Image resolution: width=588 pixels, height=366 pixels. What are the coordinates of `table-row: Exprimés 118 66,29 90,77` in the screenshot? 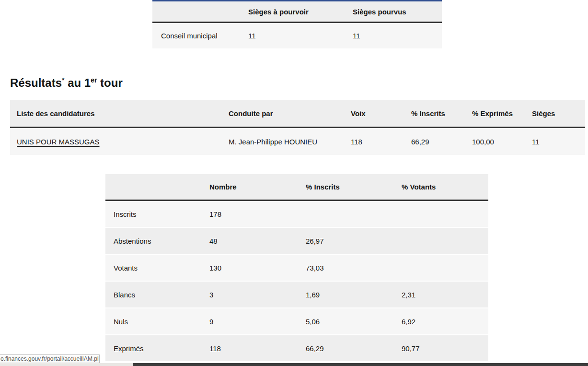 It's located at (297, 349).